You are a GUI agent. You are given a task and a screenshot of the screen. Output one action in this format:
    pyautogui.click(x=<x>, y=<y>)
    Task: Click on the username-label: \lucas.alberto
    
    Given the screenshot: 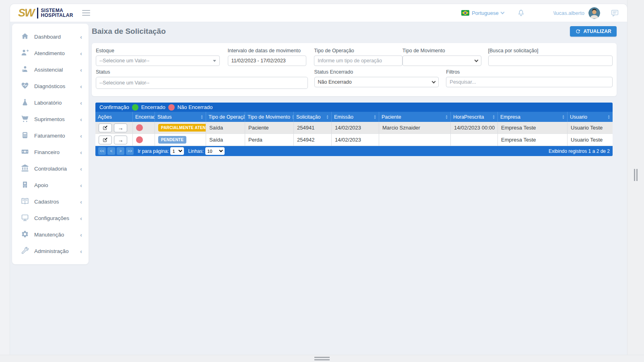 What is the action you would take?
    pyautogui.click(x=569, y=13)
    